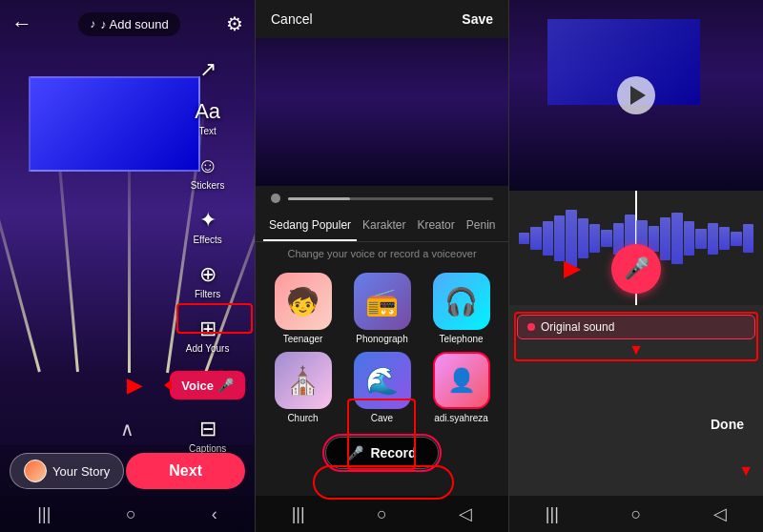 The image size is (763, 532). What do you see at coordinates (637, 269) in the screenshot?
I see `mic-icon: 🎤` at bounding box center [637, 269].